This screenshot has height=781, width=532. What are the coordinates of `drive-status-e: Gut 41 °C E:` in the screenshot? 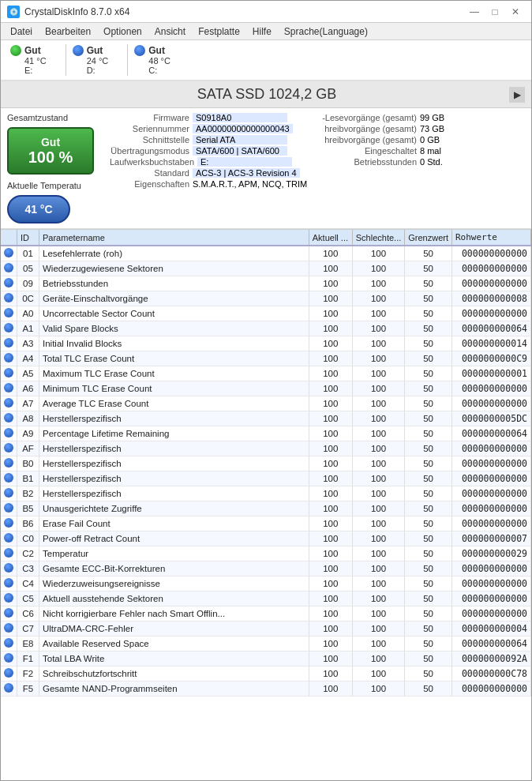 It's located at (35, 60).